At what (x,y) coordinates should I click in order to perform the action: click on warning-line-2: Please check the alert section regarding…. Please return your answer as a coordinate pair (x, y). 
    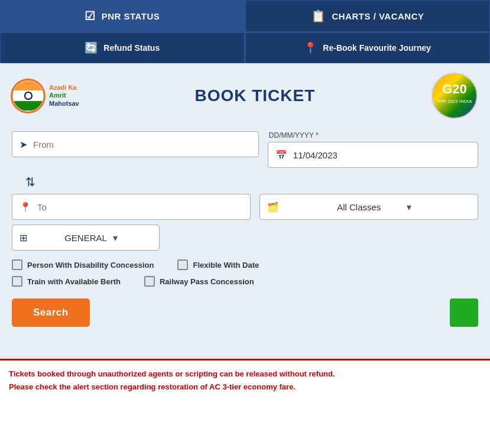
    Looking at the image, I should click on (245, 387).